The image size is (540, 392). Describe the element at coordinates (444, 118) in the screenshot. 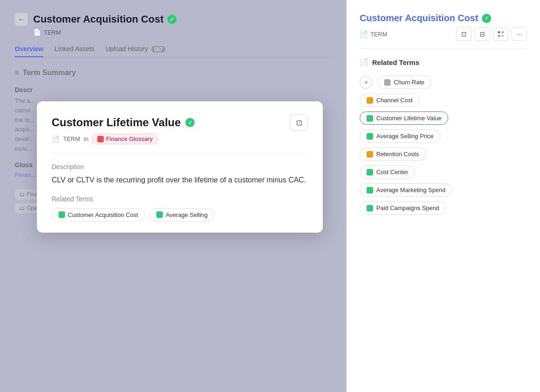

I see `related-term-row-2: Customer Lifetime Value` at that location.